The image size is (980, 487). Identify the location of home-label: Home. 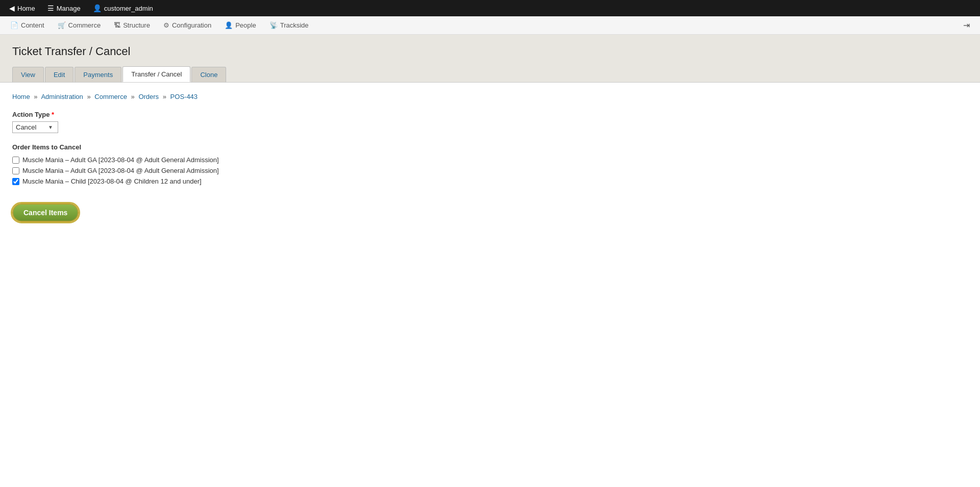
(27, 8).